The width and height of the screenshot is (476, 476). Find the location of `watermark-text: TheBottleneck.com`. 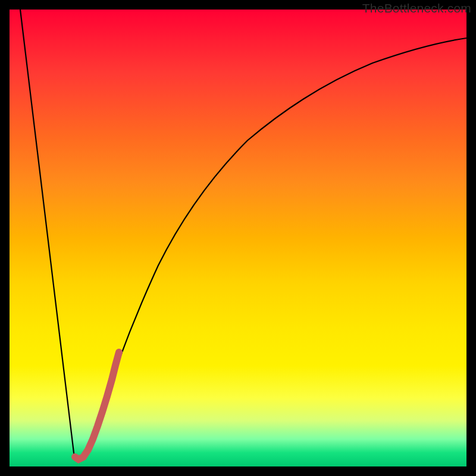

watermark-text: TheBottleneck.com is located at coordinates (416, 8).